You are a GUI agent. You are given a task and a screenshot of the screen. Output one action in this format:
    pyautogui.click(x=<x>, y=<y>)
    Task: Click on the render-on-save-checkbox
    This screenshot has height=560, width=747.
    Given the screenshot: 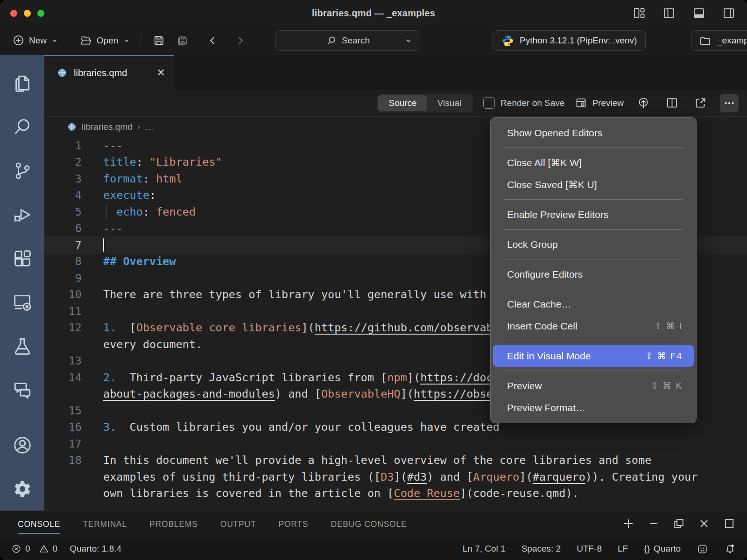 What is the action you would take?
    pyautogui.click(x=489, y=103)
    